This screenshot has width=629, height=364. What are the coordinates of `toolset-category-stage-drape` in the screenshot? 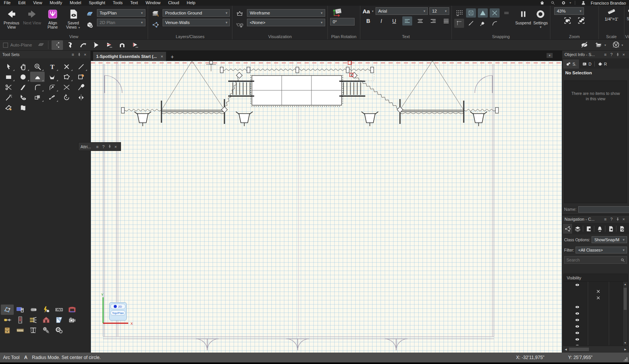 It's located at (72, 309).